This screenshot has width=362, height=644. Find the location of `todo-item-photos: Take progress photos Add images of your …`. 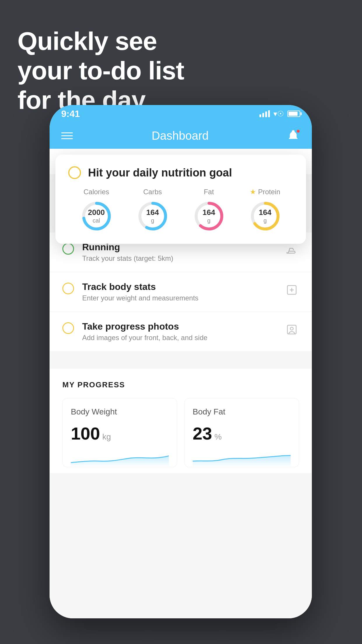

todo-item-photos: Take progress photos Add images of your … is located at coordinates (181, 331).